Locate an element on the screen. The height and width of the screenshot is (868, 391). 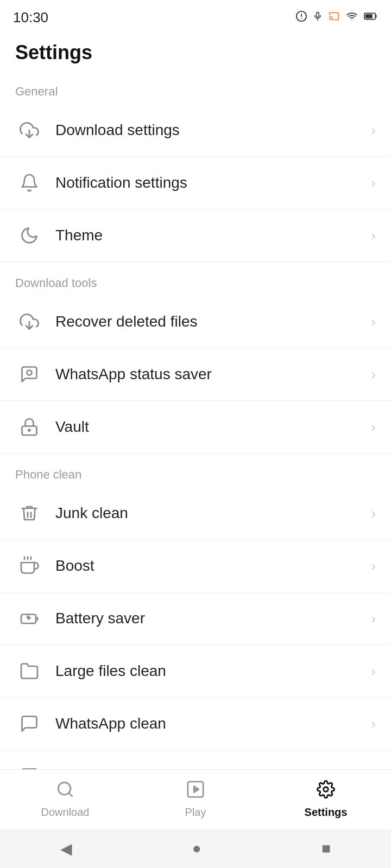
back-button: ◀ is located at coordinates (66, 848).